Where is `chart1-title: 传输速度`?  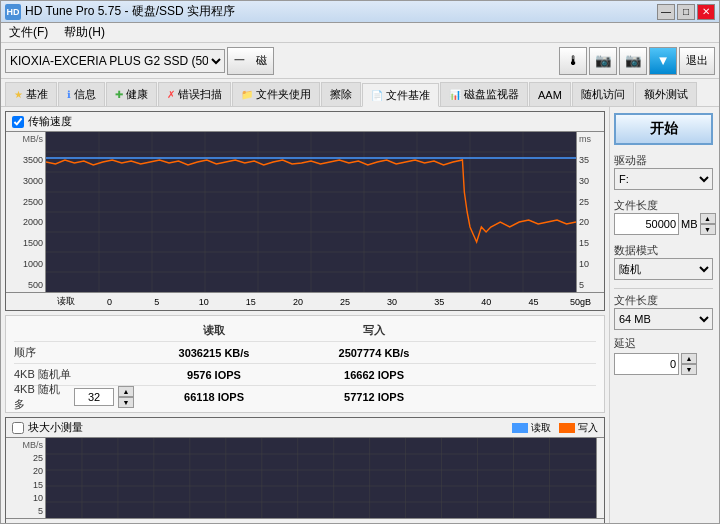
chart1-title: 传输速度 is located at coordinates (50, 122).